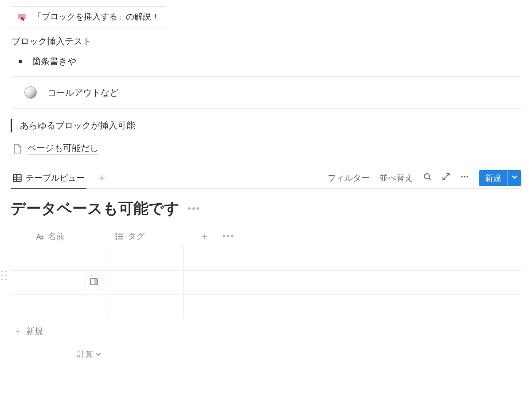  What do you see at coordinates (54, 61) in the screenshot?
I see `bullet-text: 箇条書きや` at bounding box center [54, 61].